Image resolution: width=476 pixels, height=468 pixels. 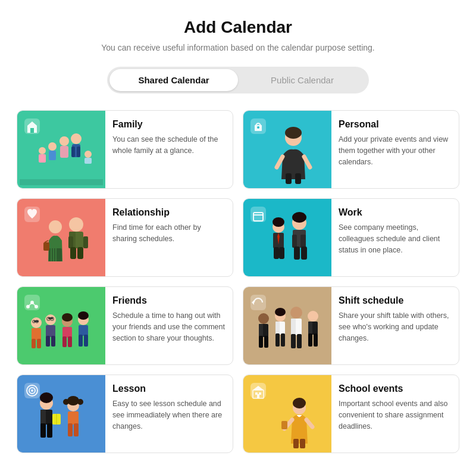 I want to click on card-desc-friends: Schedule a time to hang out with your fr…, so click(x=169, y=327).